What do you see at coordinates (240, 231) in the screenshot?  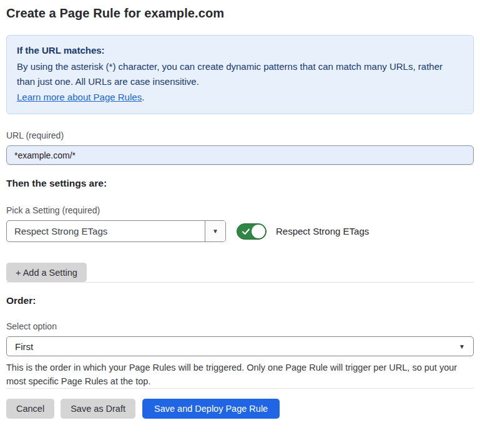 I see `setting-row: Respect Strong ETags ▼ Respect Strong ET…` at bounding box center [240, 231].